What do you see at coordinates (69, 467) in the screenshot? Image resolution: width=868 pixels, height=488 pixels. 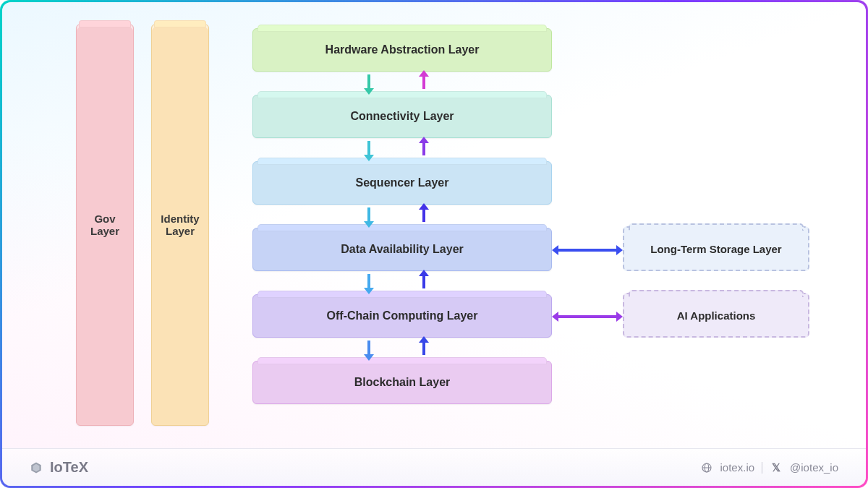 I see `brand-name: IoTeX` at bounding box center [69, 467].